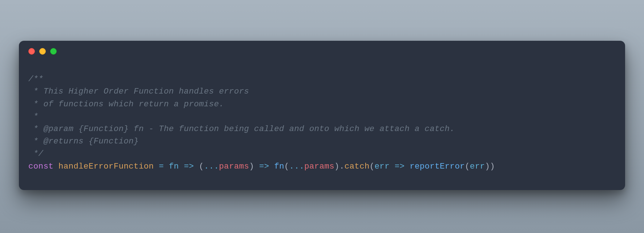 The width and height of the screenshot is (644, 233). What do you see at coordinates (43, 51) in the screenshot?
I see `minimize-button` at bounding box center [43, 51].